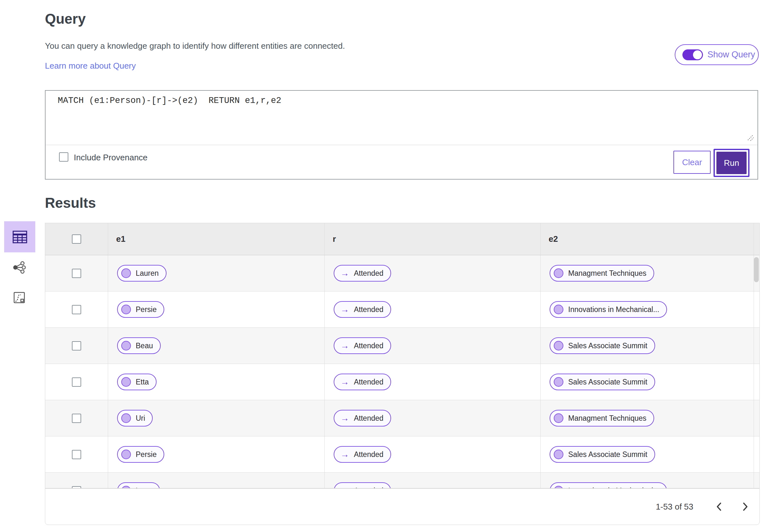 This screenshot has height=532, width=770. I want to click on toggle-switch, so click(693, 55).